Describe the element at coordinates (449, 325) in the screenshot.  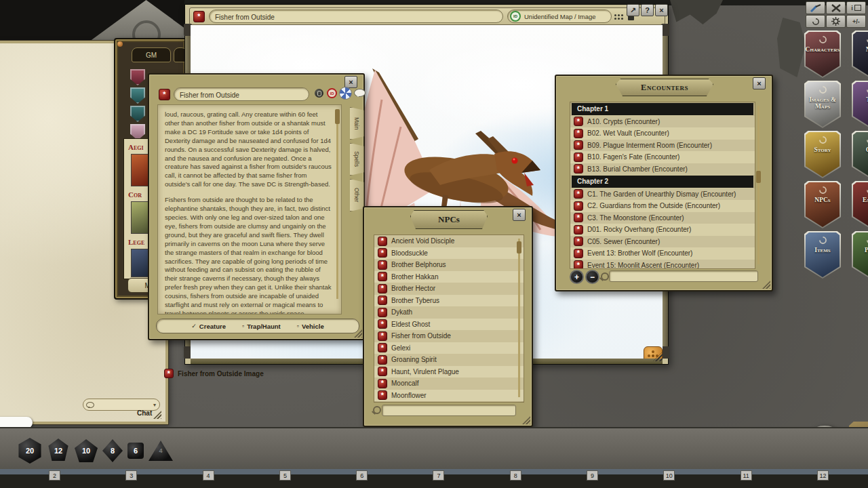
I see `npc-list-item: * Eldest Ghost` at that location.